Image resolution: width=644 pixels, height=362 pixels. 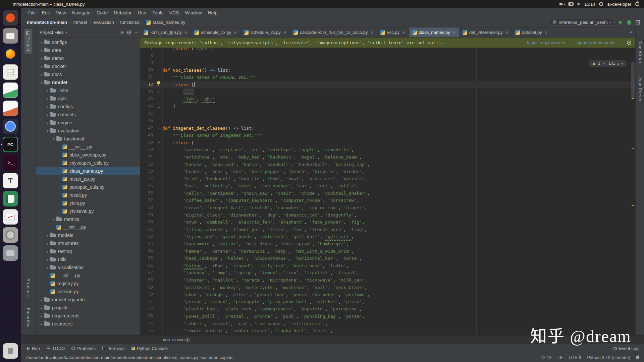 I want to click on launcher-terminal: >_, so click(x=10, y=163).